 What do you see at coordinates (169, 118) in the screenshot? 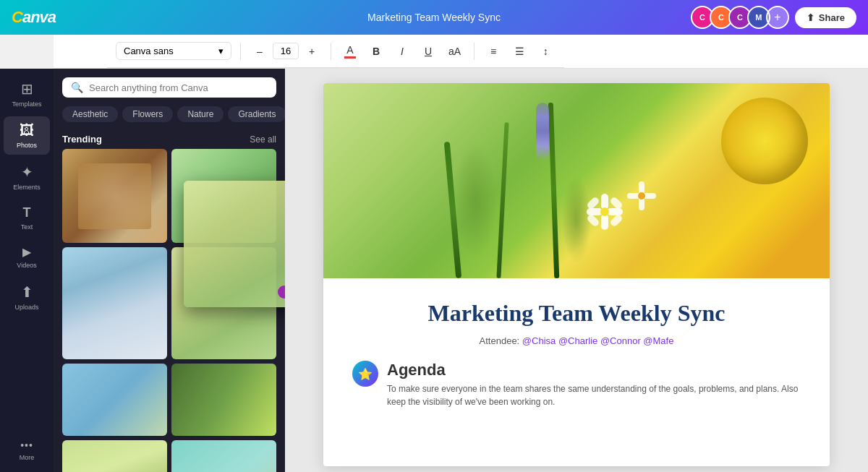
I see `filter-tags: Aesthetic Flowers Nature Gradients ›` at bounding box center [169, 118].